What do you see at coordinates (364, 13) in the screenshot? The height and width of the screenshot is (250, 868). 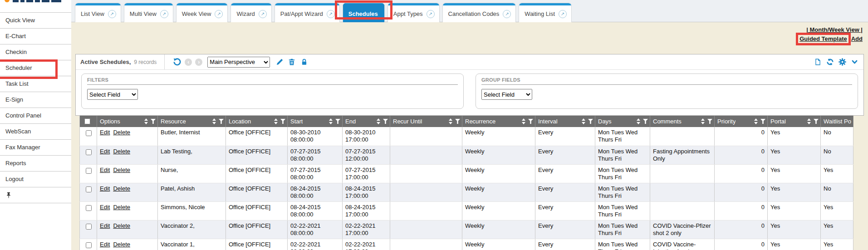 I see `tab-schedules: Schedules` at bounding box center [364, 13].